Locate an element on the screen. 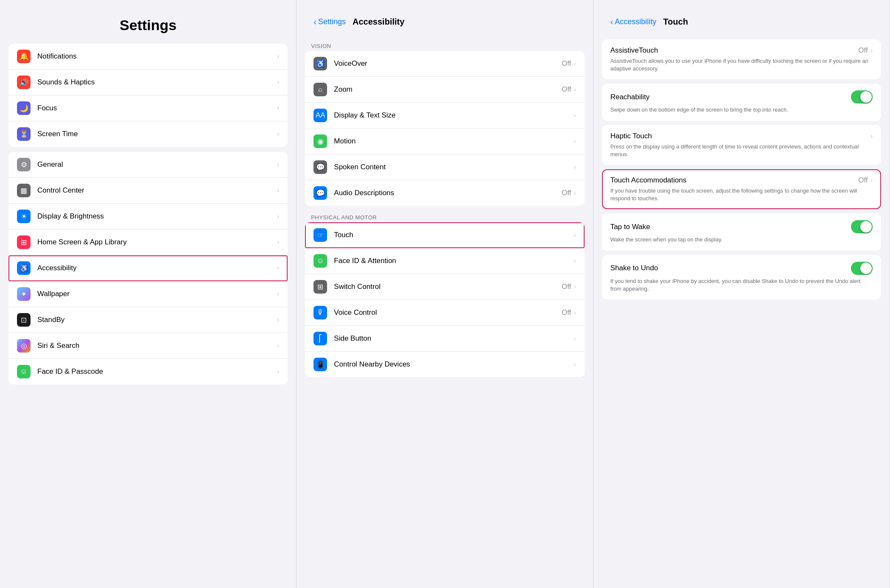  reachability-toggle-knob is located at coordinates (866, 97).